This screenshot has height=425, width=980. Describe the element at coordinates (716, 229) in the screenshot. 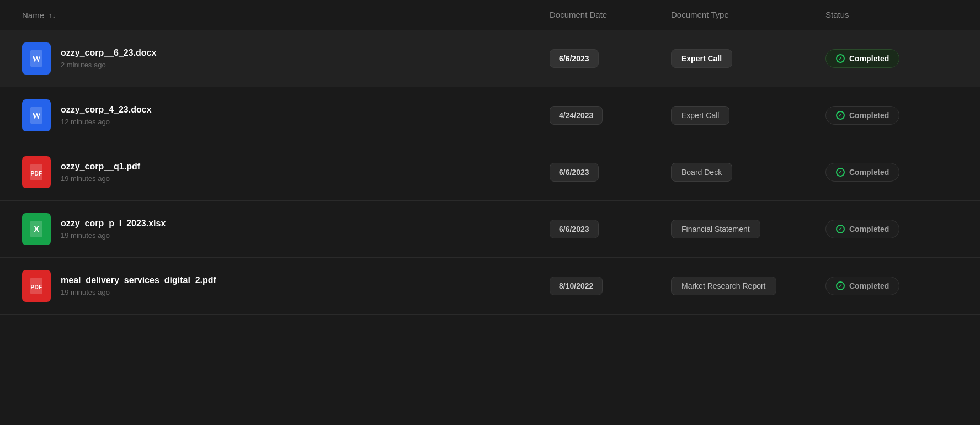

I see `type-badge: Financial Statement` at that location.